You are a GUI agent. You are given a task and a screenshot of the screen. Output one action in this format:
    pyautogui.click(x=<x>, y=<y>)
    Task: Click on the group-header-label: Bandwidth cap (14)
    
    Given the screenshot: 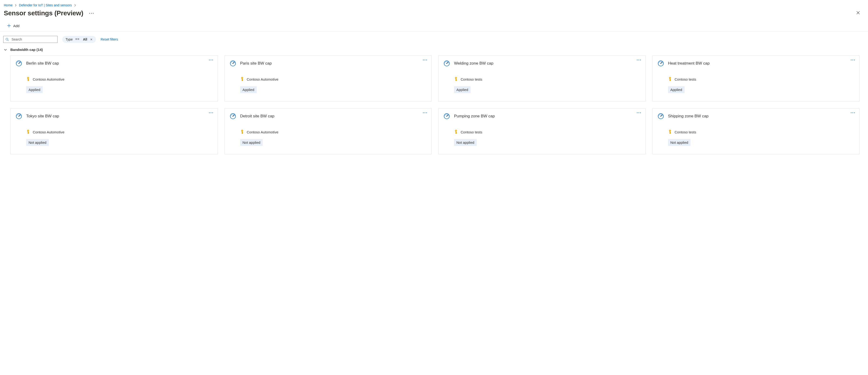 What is the action you would take?
    pyautogui.click(x=27, y=50)
    